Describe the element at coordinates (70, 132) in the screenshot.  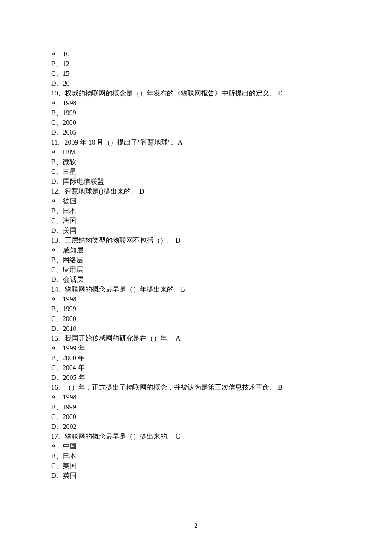
I see `option-text: 2005` at that location.